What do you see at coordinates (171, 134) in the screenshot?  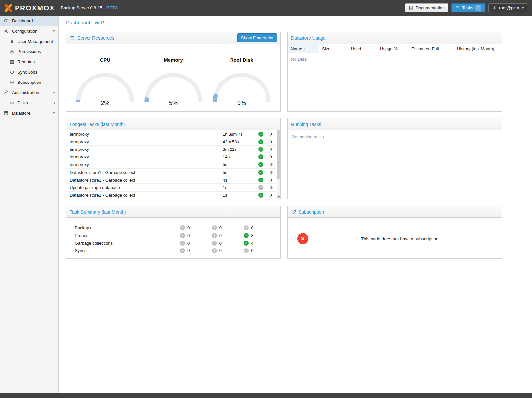 I see `task-row: termproxy 1h 38m 7s ✓` at bounding box center [171, 134].